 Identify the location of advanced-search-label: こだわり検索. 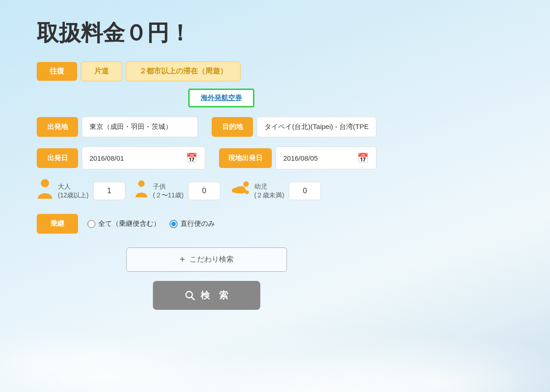
(212, 260).